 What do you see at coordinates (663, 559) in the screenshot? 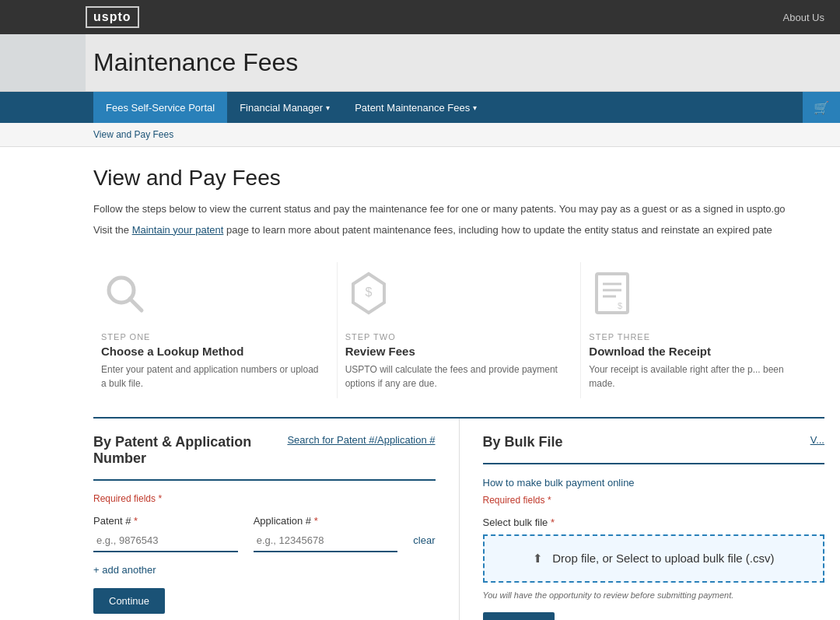
I see `drop-text: Drop file, or Select to upload bulk file…` at bounding box center [663, 559].